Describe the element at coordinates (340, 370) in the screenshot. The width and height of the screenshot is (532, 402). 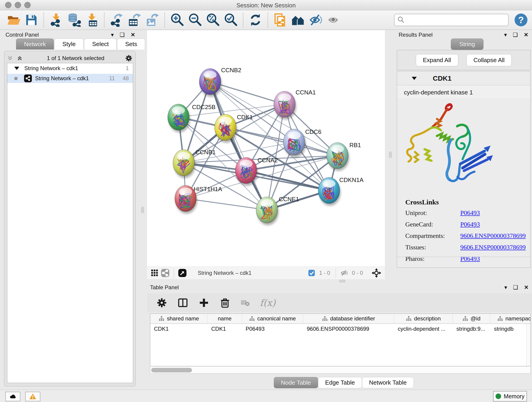
I see `table-horizontal-scrollbar` at that location.